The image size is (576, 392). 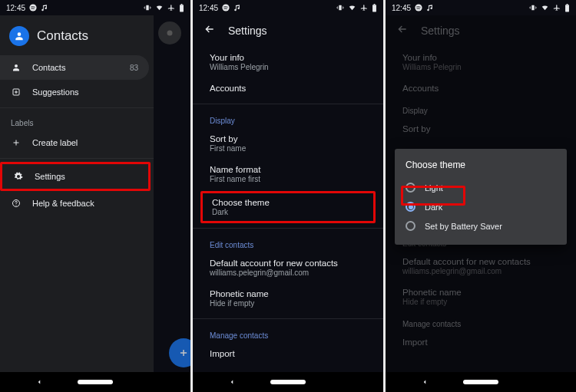 What do you see at coordinates (433, 207) in the screenshot?
I see `radio-label: Dark` at bounding box center [433, 207].